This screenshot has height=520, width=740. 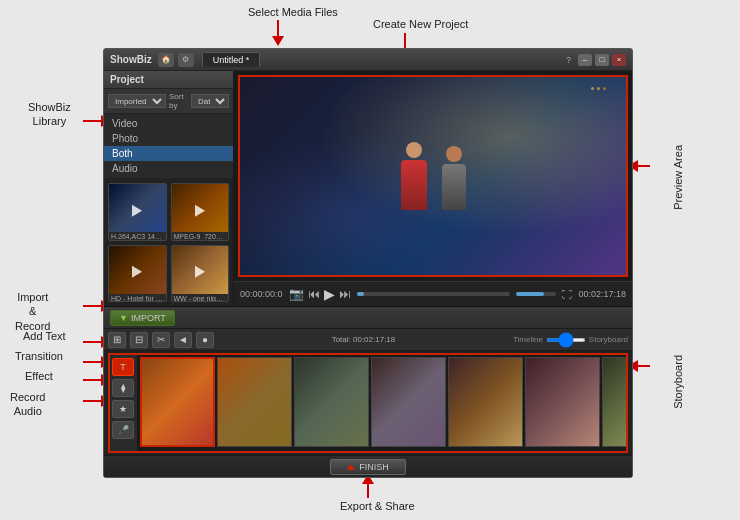 I want to click on library-menu-audio: Audio, so click(x=168, y=168).